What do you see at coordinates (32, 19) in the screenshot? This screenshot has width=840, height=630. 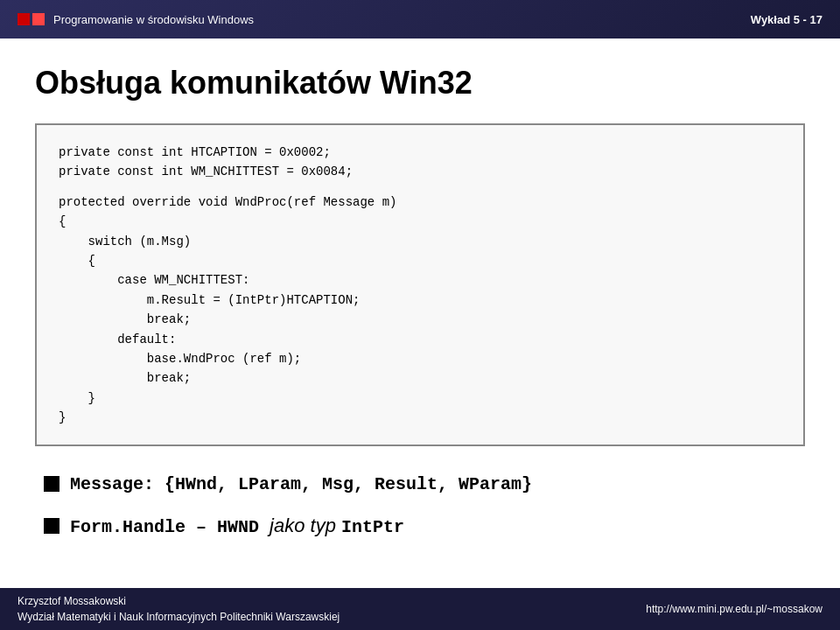 I see `header-logo` at bounding box center [32, 19].